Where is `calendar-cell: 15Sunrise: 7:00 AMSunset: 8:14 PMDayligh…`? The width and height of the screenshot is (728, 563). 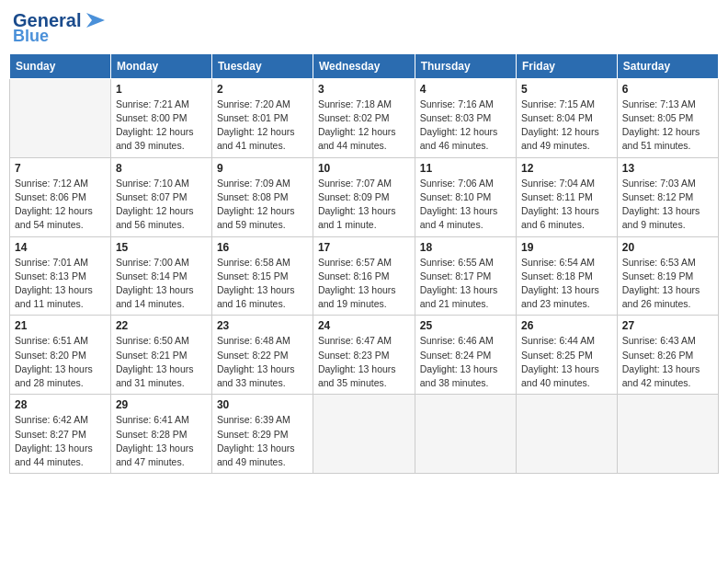
calendar-cell: 15Sunrise: 7:00 AMSunset: 8:14 PMDayligh… is located at coordinates (161, 276).